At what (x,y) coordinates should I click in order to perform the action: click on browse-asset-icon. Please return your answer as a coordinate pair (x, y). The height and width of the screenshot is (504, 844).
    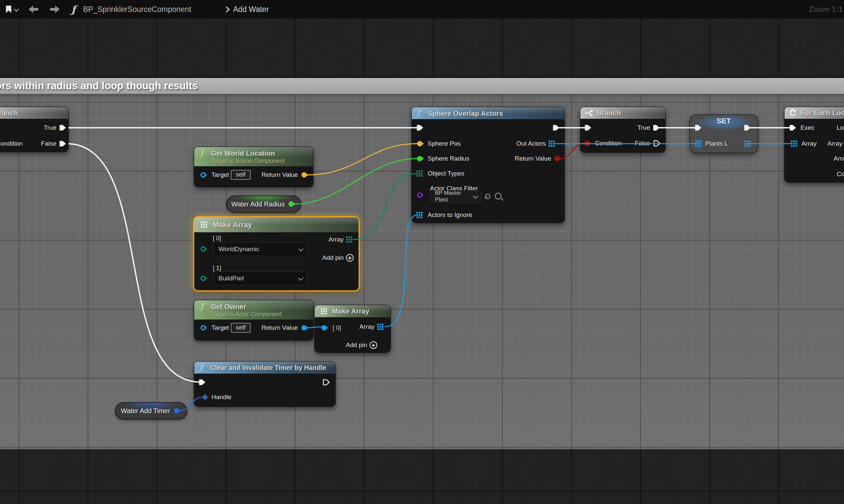
    Looking at the image, I should click on (498, 196).